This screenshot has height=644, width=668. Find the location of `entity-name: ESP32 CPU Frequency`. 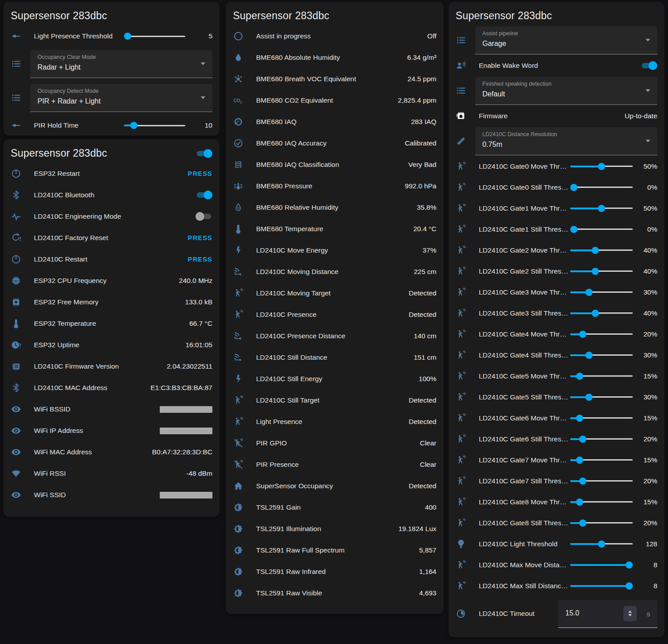

entity-name: ESP32 CPU Frequency is located at coordinates (104, 281).